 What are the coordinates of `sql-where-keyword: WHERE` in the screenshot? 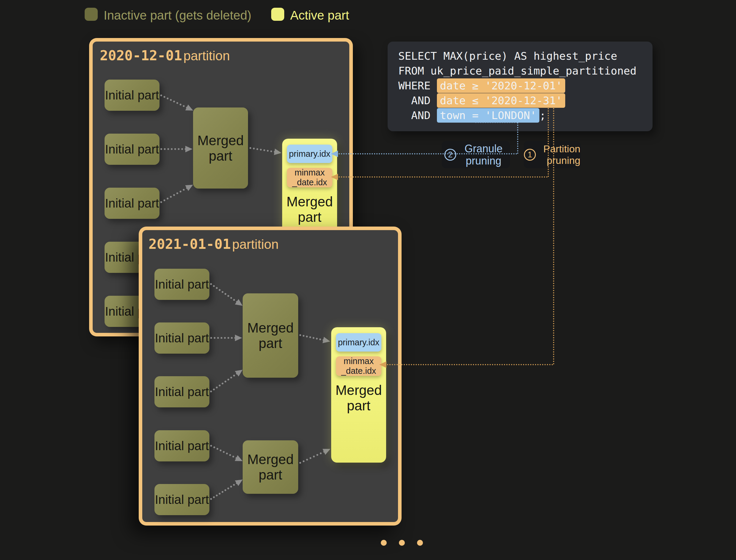 It's located at (418, 86).